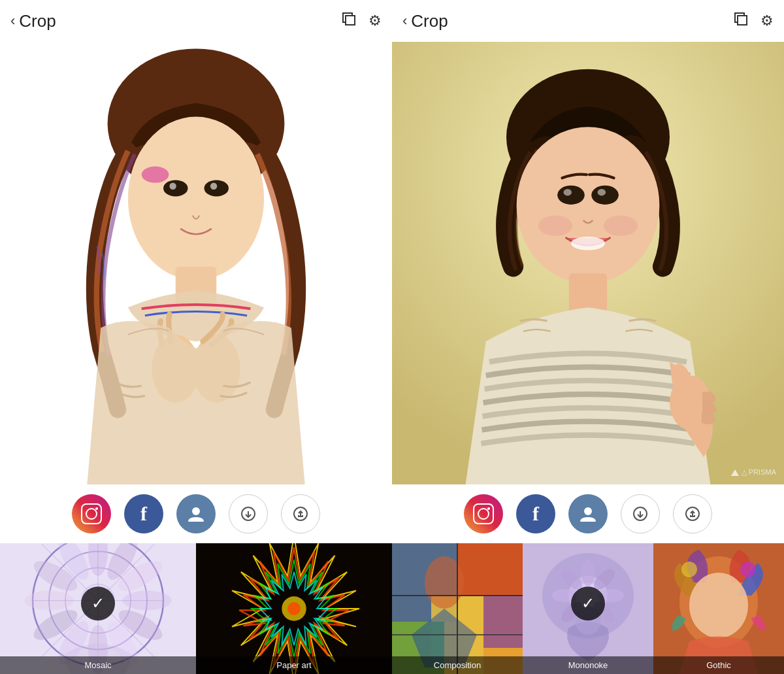  Describe the element at coordinates (457, 609) in the screenshot. I see `composition-thumb` at that location.